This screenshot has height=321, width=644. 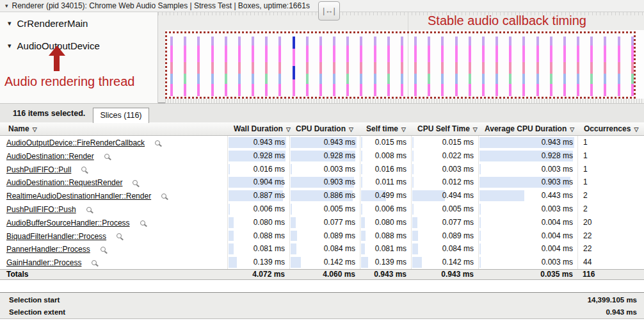 What do you see at coordinates (557, 274) in the screenshot?
I see `duration-value: 0.035 ms` at bounding box center [557, 274].